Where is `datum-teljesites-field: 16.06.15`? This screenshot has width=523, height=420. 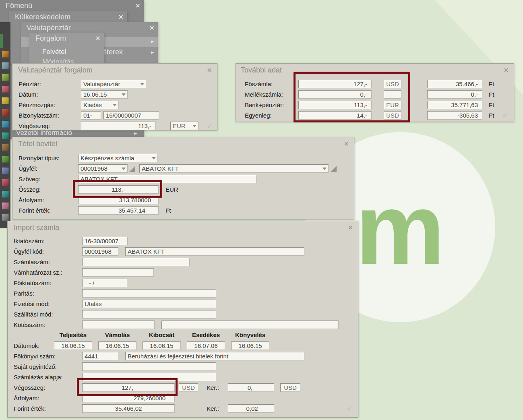
datum-teljesites-field: 16.06.15 is located at coordinates (73, 346).